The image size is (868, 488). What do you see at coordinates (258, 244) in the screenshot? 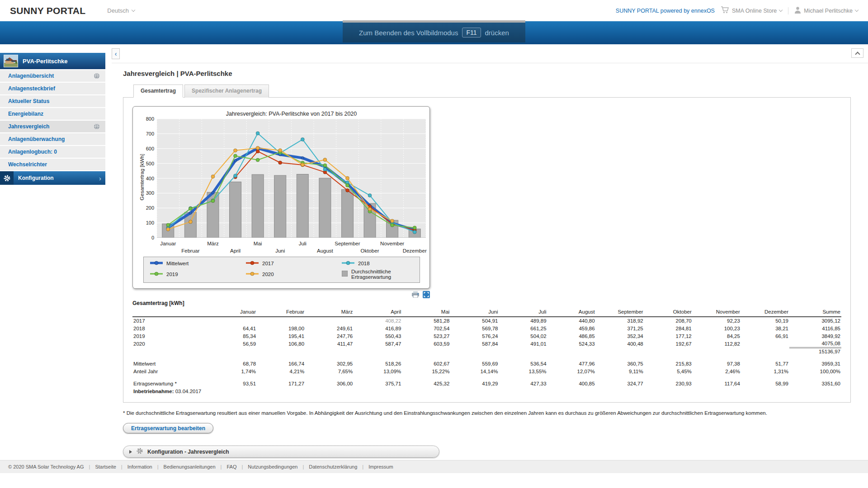
I see `x-tick-label: Mai` at bounding box center [258, 244].